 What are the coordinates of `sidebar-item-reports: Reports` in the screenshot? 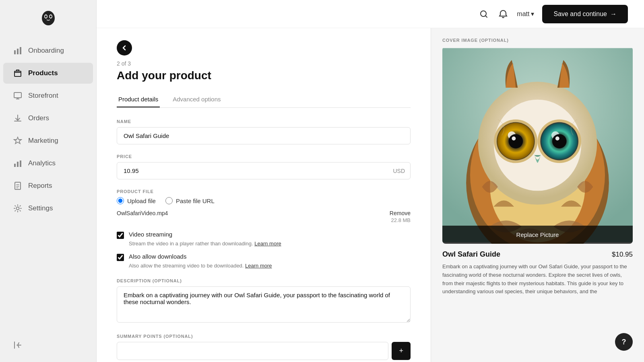 It's located at (48, 186).